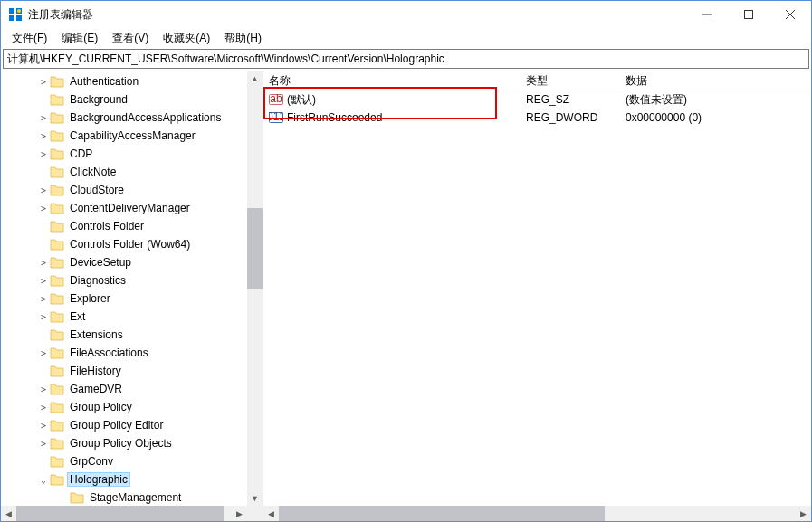  I want to click on dword-value-icon: 011, so click(276, 118).